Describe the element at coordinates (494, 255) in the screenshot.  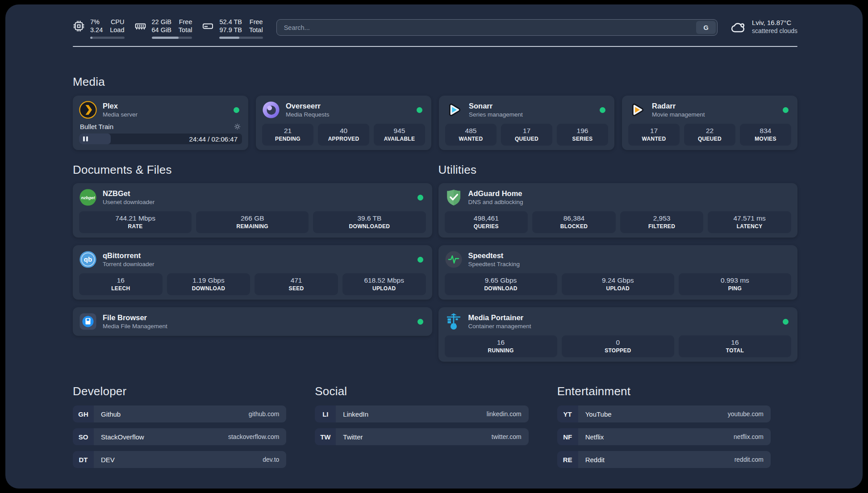
I see `service-name: Speedtest` at that location.